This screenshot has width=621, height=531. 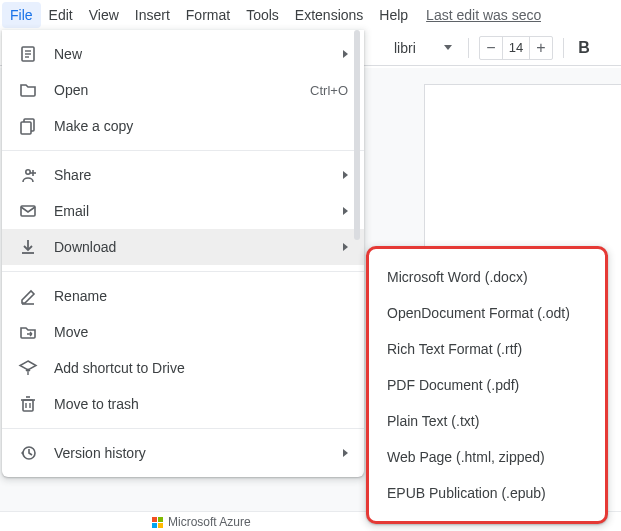 I want to click on file-menu-rename: Rename, so click(x=183, y=296).